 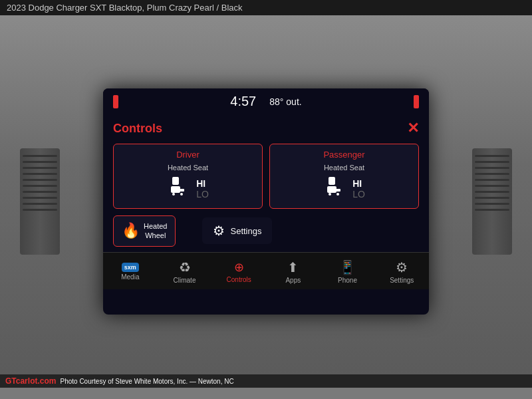 What do you see at coordinates (335, 189) in the screenshot?
I see `passenger-seat-icon` at bounding box center [335, 189].